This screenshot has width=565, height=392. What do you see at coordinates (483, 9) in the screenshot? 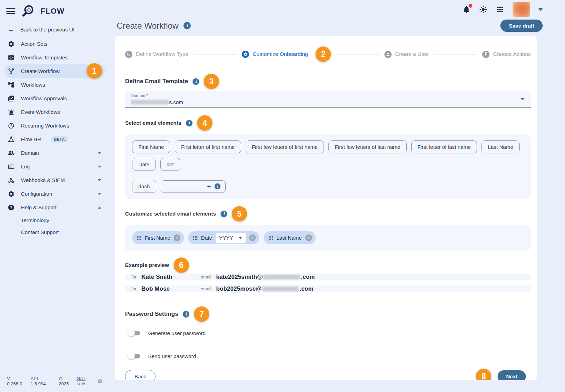
I see `theme-toggle-sun-button` at bounding box center [483, 9].